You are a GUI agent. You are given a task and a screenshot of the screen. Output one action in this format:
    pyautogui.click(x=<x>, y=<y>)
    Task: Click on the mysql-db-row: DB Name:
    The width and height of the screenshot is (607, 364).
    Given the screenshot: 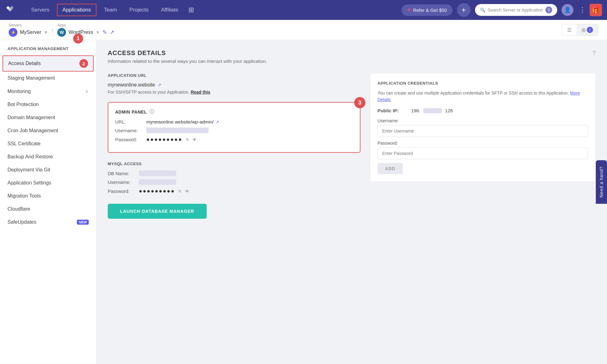 What is the action you would take?
    pyautogui.click(x=234, y=173)
    